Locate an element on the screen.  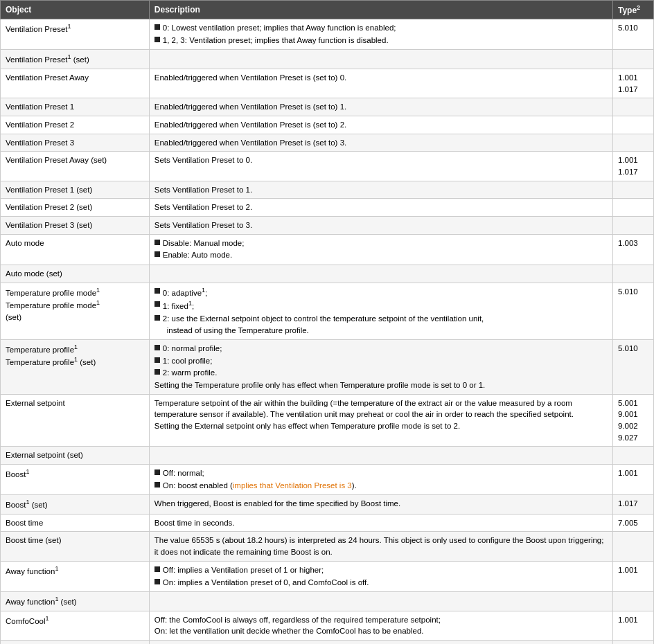
object-cell: Away function1 is located at coordinates (75, 576).